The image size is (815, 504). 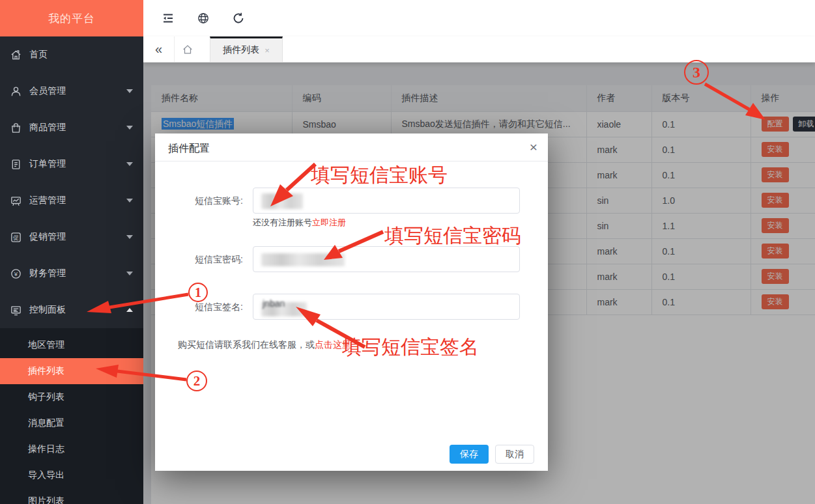 I want to click on tab-home-button, so click(x=188, y=49).